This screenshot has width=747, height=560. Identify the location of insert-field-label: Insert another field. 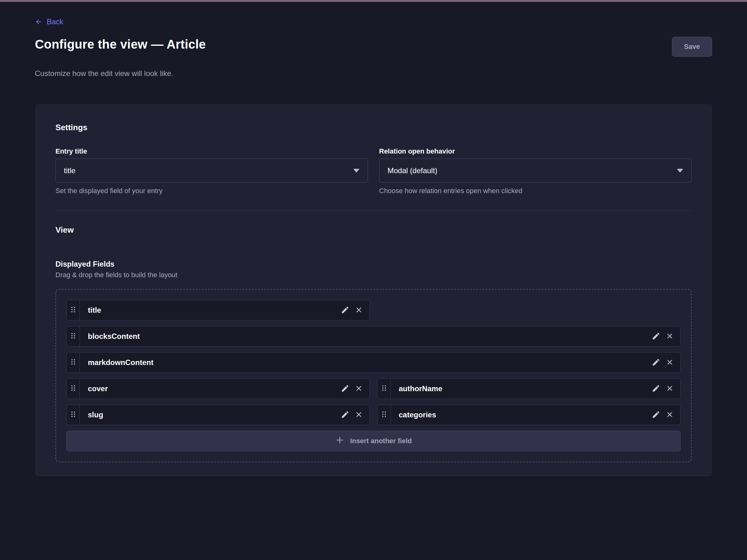
(381, 441).